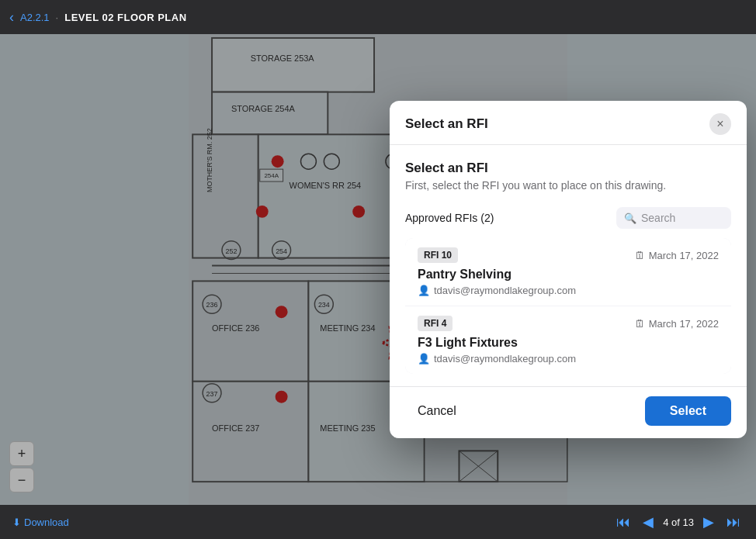  I want to click on calendar-icon-2: 🗓, so click(640, 324).